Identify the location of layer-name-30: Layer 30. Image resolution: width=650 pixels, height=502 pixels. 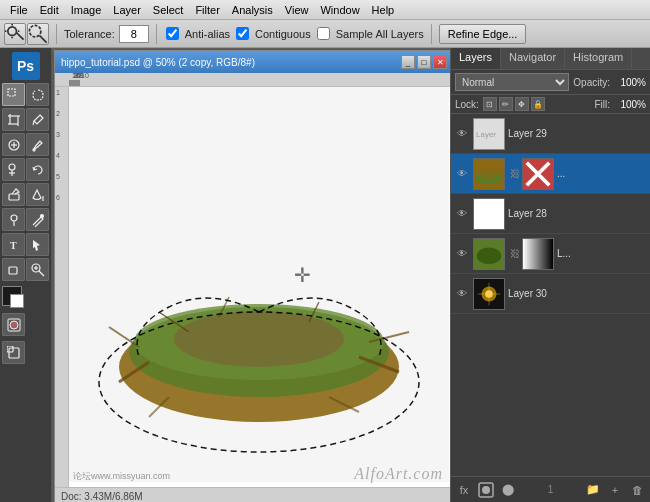
(577, 294).